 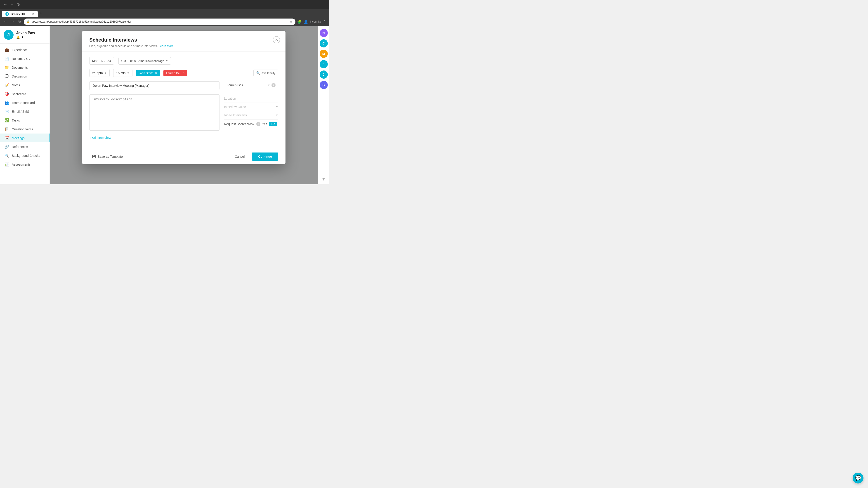 What do you see at coordinates (166, 46) in the screenshot?
I see `learn-more-link: Learn More` at bounding box center [166, 46].